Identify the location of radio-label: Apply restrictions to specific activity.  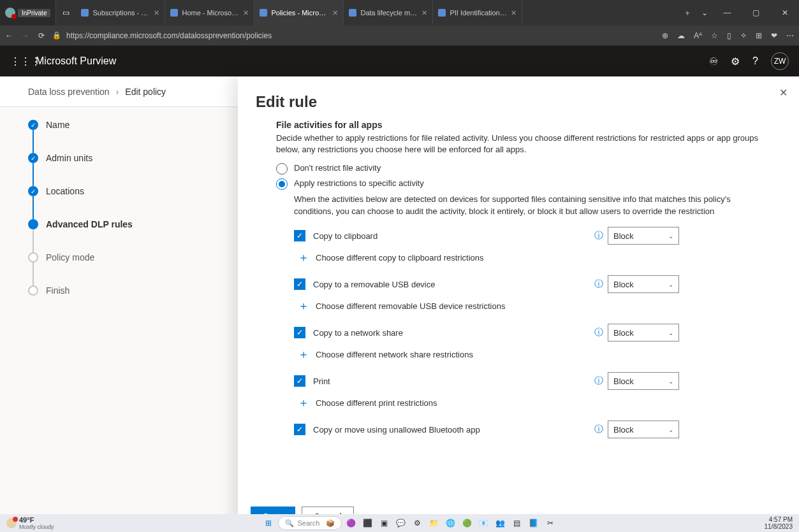
(359, 183).